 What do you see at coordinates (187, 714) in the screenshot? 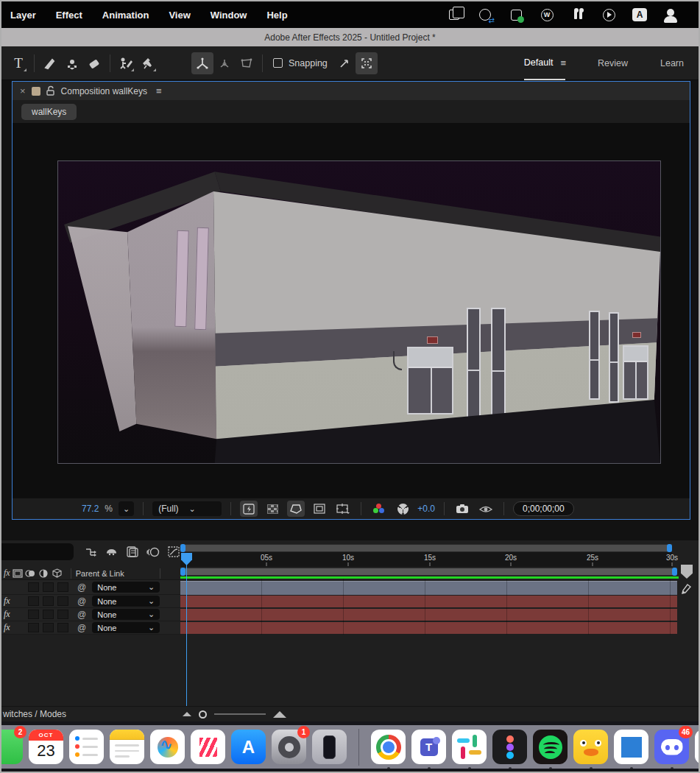
I see `zoom-out-mountain-icon` at bounding box center [187, 714].